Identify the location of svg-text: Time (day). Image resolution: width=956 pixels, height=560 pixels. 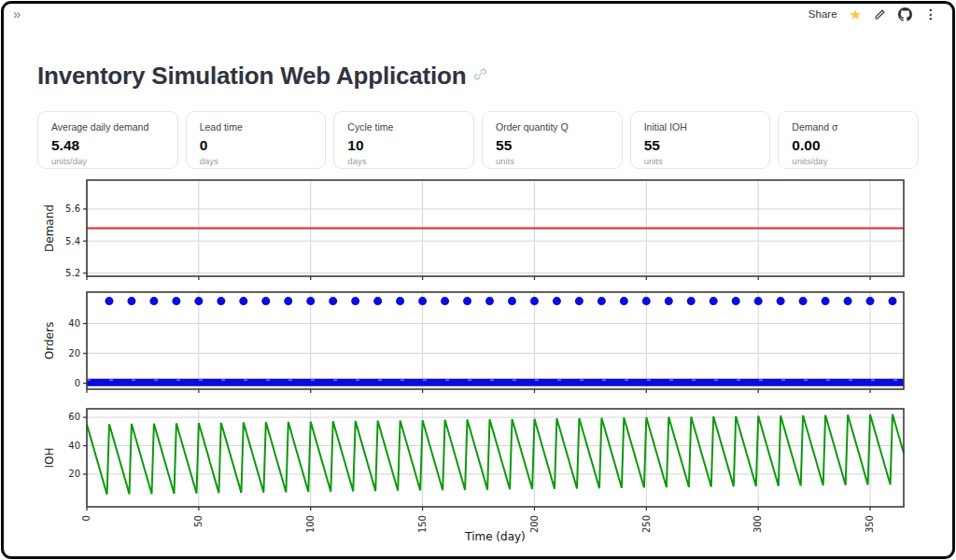
(495, 537).